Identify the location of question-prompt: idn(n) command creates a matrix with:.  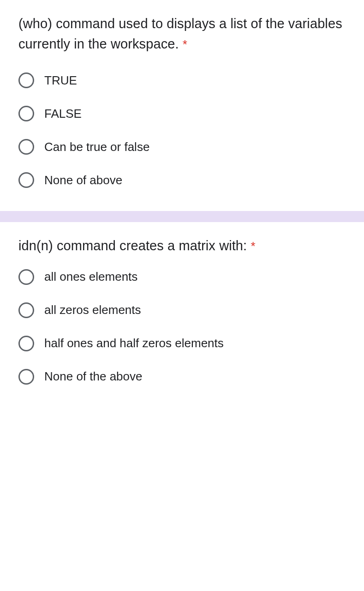
(133, 246).